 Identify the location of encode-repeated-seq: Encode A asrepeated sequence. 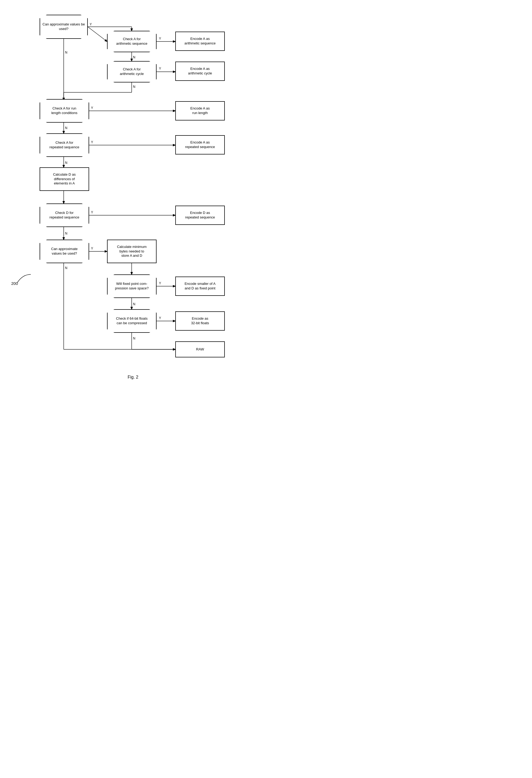
(200, 145).